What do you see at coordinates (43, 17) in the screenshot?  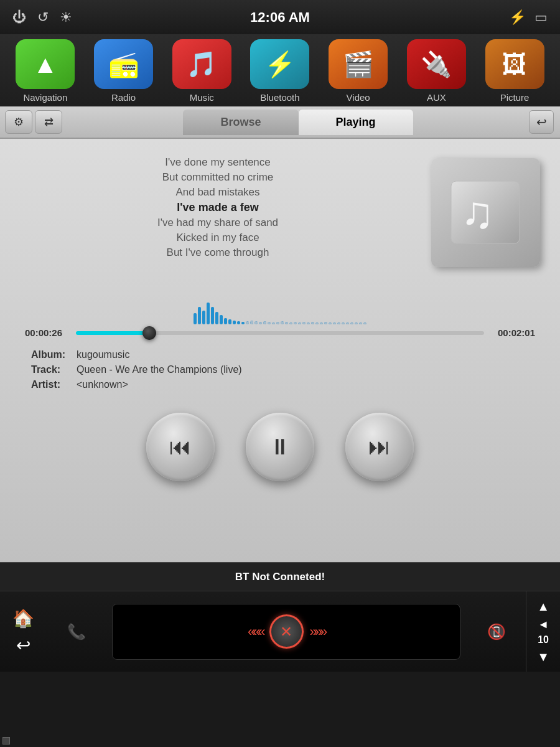 I see `refresh-icon: ↺` at bounding box center [43, 17].